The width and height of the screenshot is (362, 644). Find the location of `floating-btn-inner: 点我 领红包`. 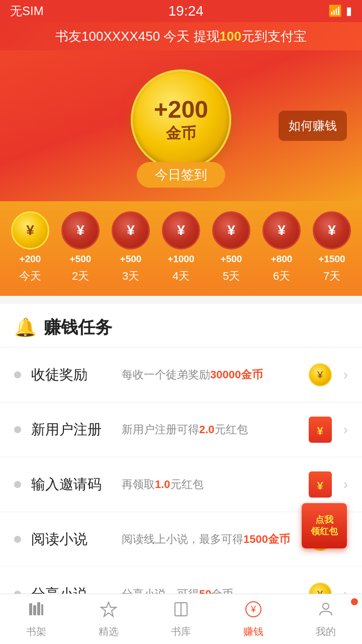

floating-btn-inner: 点我 领红包 is located at coordinates (324, 526).